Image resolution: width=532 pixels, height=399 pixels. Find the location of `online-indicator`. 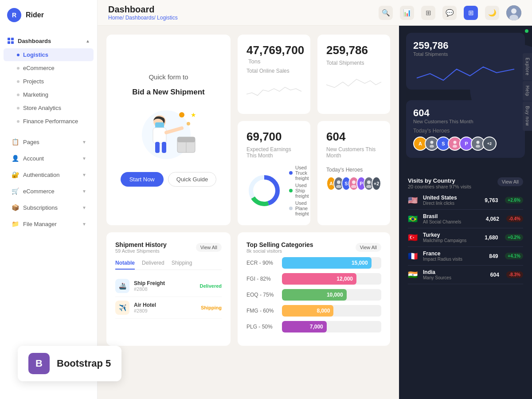

online-indicator is located at coordinates (527, 31).